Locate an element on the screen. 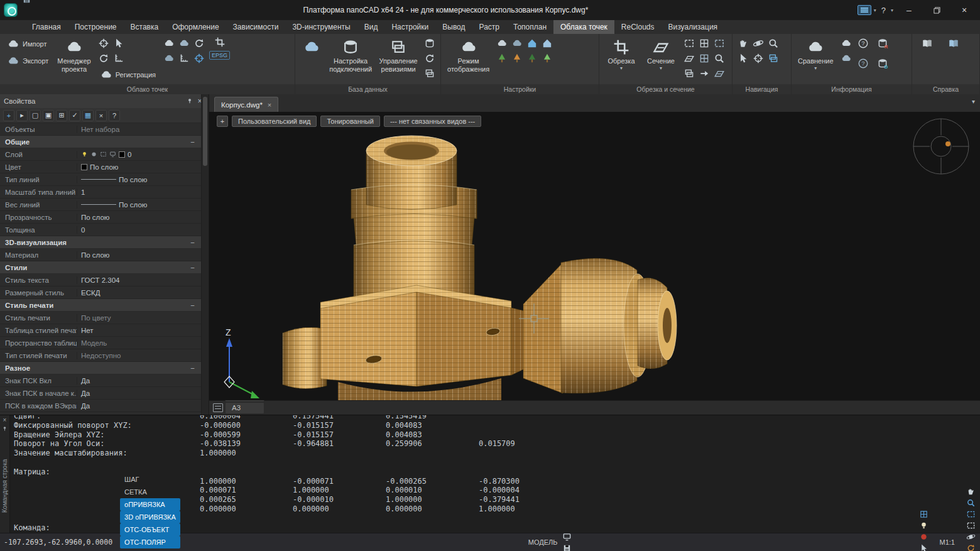  property-value: Нет набора is located at coordinates (139, 129).